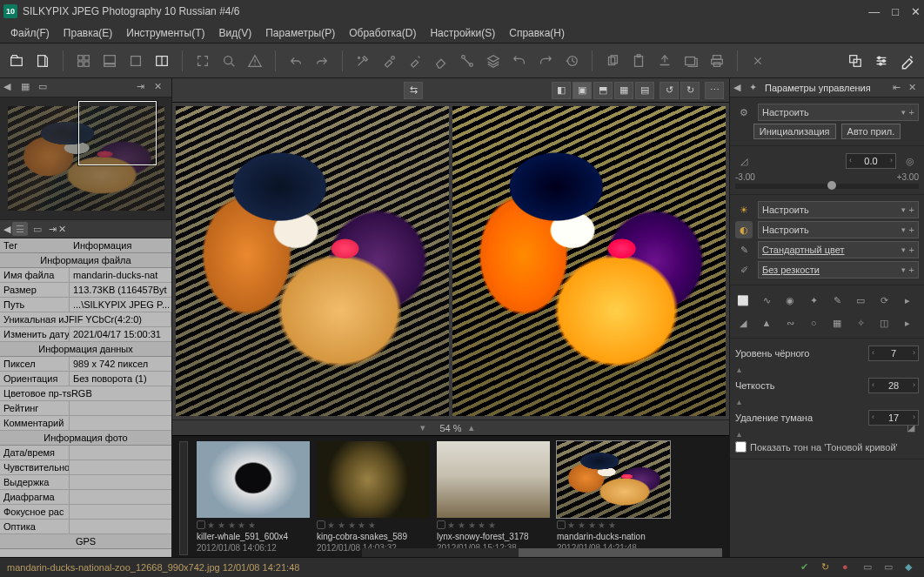  What do you see at coordinates (10, 88) in the screenshot?
I see `nav-prev-icon: ◀` at bounding box center [10, 88].